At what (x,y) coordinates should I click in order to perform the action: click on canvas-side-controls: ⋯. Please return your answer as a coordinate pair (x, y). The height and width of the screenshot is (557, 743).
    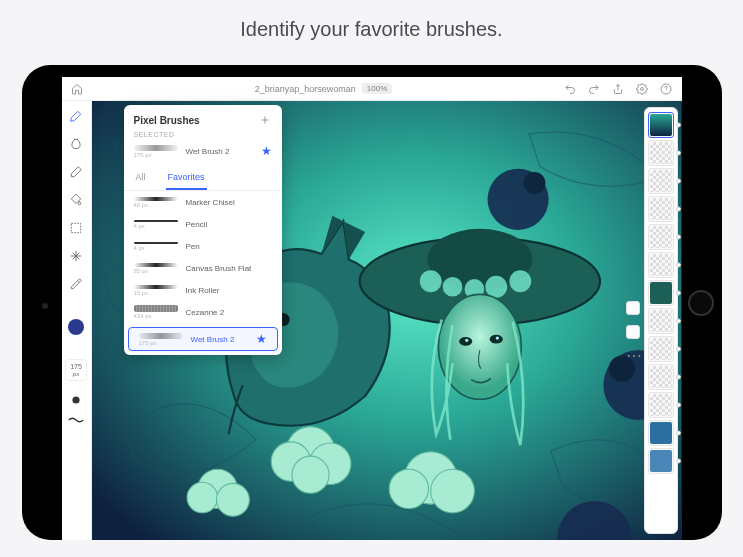
    Looking at the image, I should click on (633, 332).